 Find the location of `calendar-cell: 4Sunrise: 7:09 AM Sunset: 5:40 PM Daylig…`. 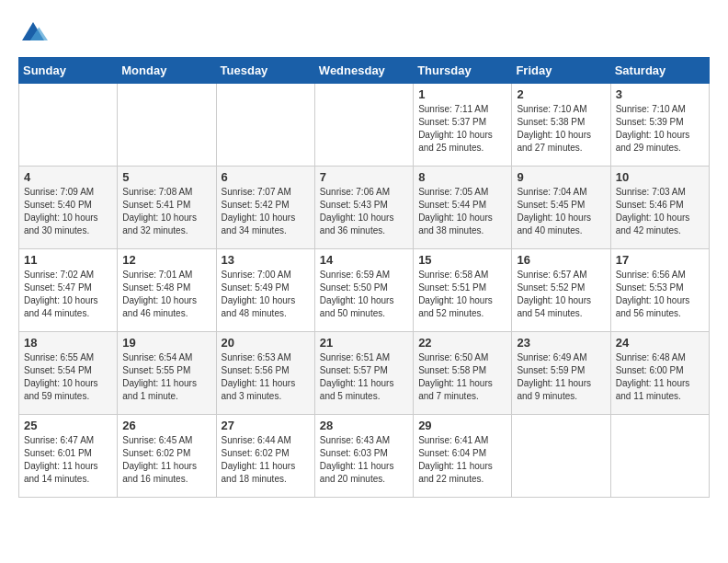

calendar-cell: 4Sunrise: 7:09 AM Sunset: 5:40 PM Daylig… is located at coordinates (68, 208).